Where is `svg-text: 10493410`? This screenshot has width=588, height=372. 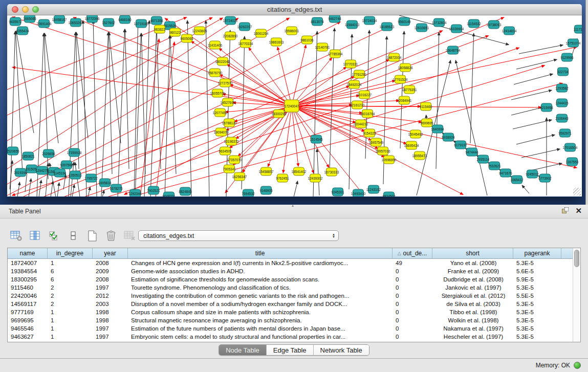
svg-text: 10493410 is located at coordinates (358, 193).